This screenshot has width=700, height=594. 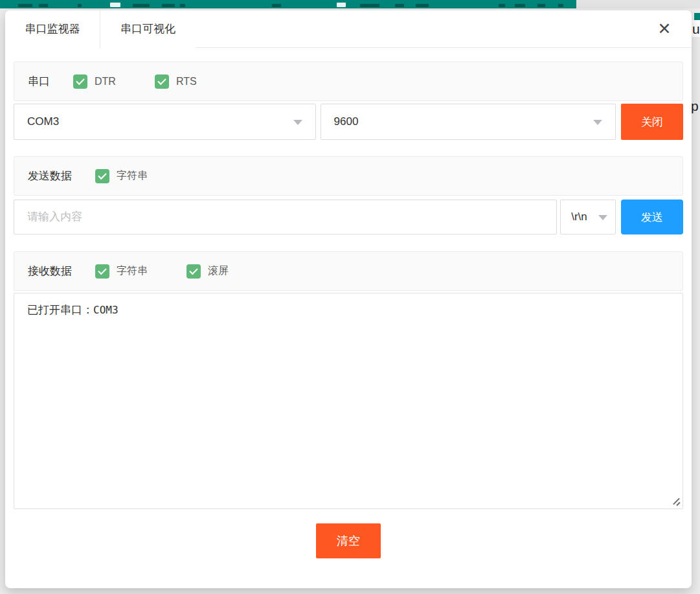 I want to click on serial-port-controls-row: COM3 9600 关闭, so click(x=348, y=122).